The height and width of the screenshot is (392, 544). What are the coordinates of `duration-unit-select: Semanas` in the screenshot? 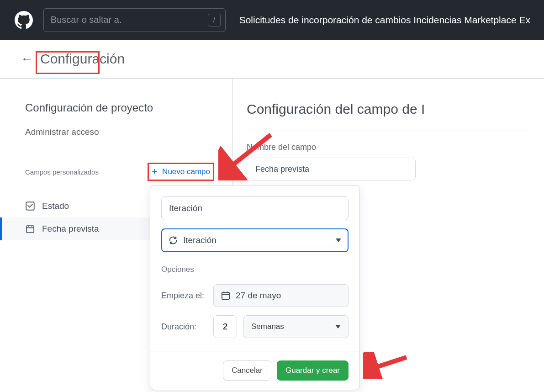 It's located at (296, 327).